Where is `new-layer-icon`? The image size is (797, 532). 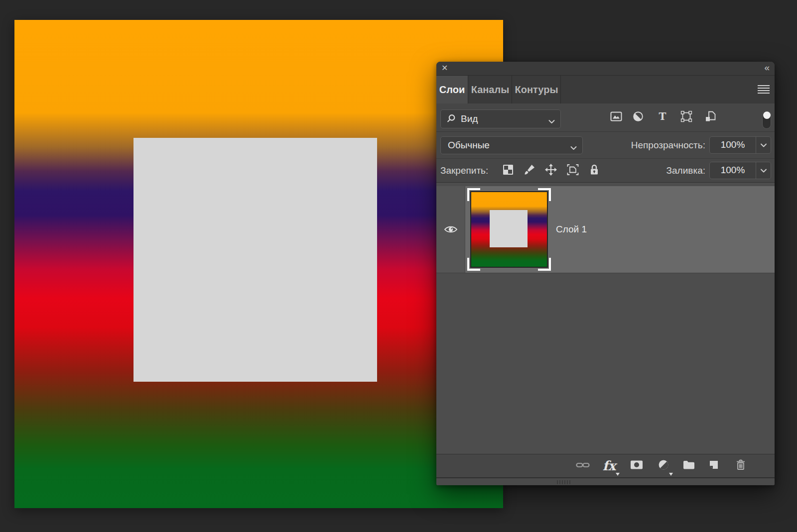
new-layer-icon is located at coordinates (714, 466).